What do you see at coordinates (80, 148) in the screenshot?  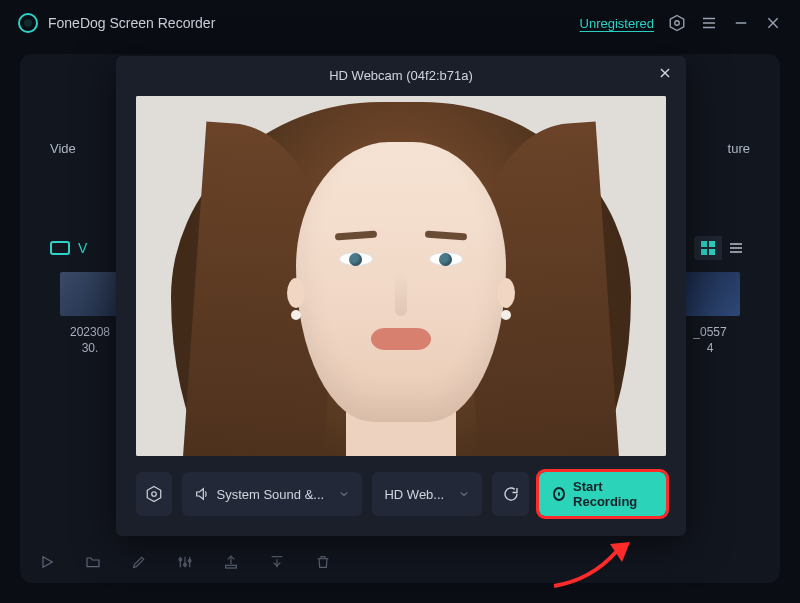 I see `mode-card-left-fragment: Vide` at bounding box center [80, 148].